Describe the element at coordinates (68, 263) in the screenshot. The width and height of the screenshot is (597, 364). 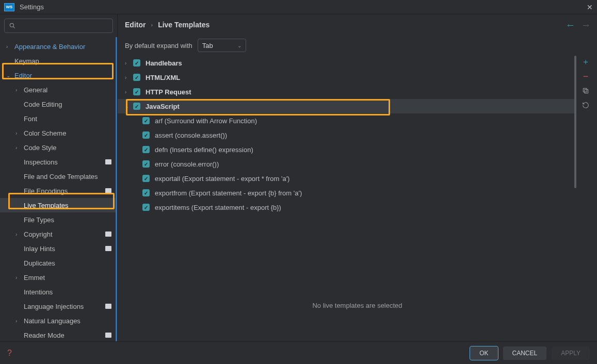
I see `sidebar-item-label: Duplicates` at that location.